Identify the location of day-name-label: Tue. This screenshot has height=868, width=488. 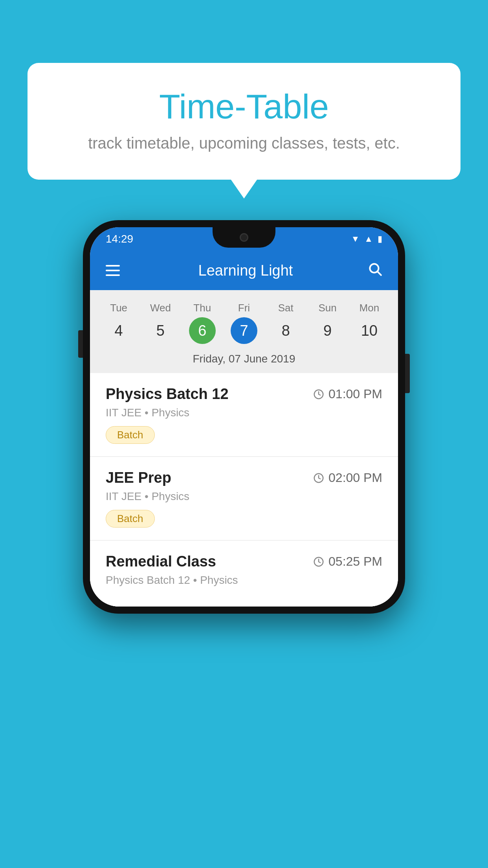
(119, 308).